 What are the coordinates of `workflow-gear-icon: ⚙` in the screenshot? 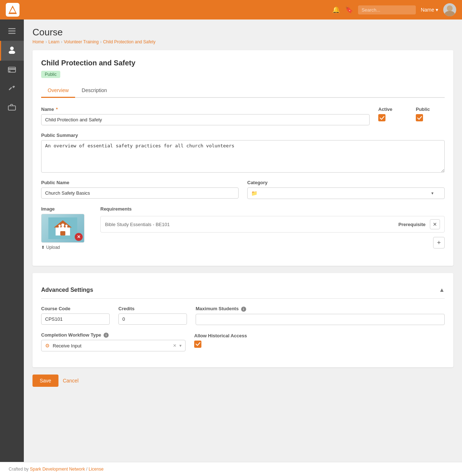 It's located at (48, 346).